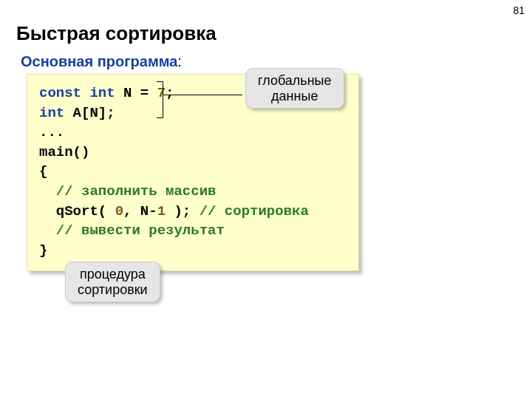 This screenshot has height=399, width=532. Describe the element at coordinates (112, 282) in the screenshot. I see `callout-sort-procedure: процедура сортировки` at that location.